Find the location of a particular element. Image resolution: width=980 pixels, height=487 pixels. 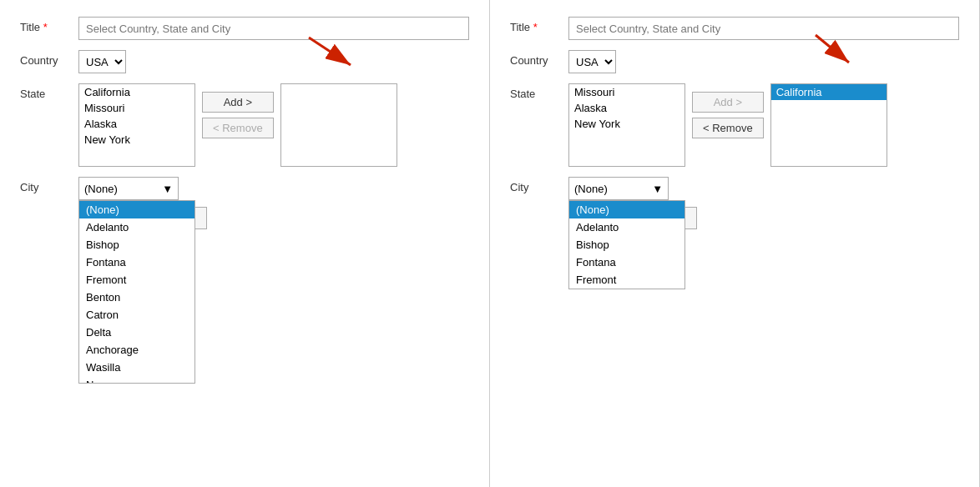

country-select-right: USA is located at coordinates (593, 62).